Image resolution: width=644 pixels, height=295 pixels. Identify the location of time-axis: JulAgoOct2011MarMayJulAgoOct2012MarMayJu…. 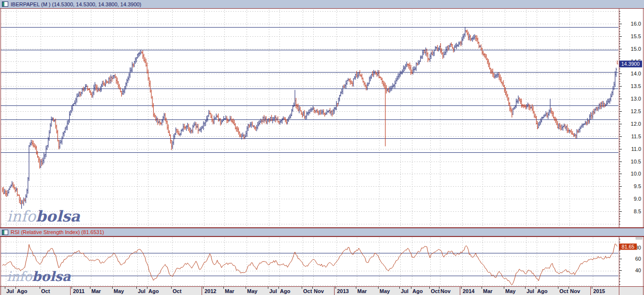
(322, 291).